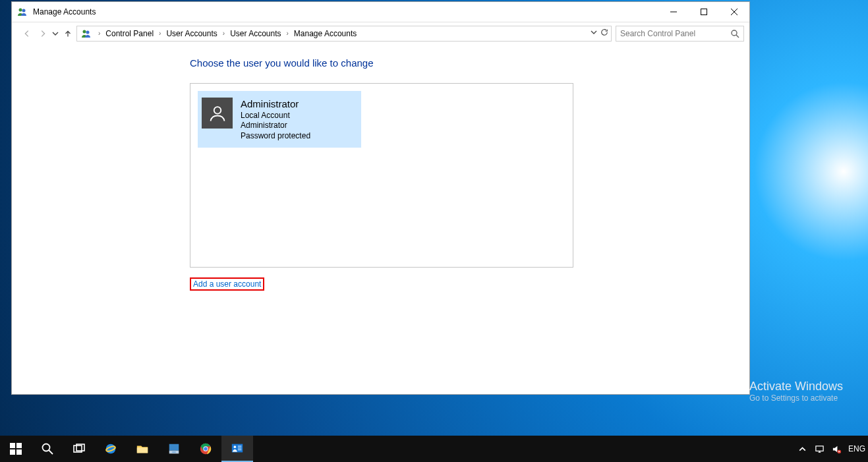 The width and height of the screenshot is (868, 462). What do you see at coordinates (674, 12) in the screenshot?
I see `minimize-button` at bounding box center [674, 12].